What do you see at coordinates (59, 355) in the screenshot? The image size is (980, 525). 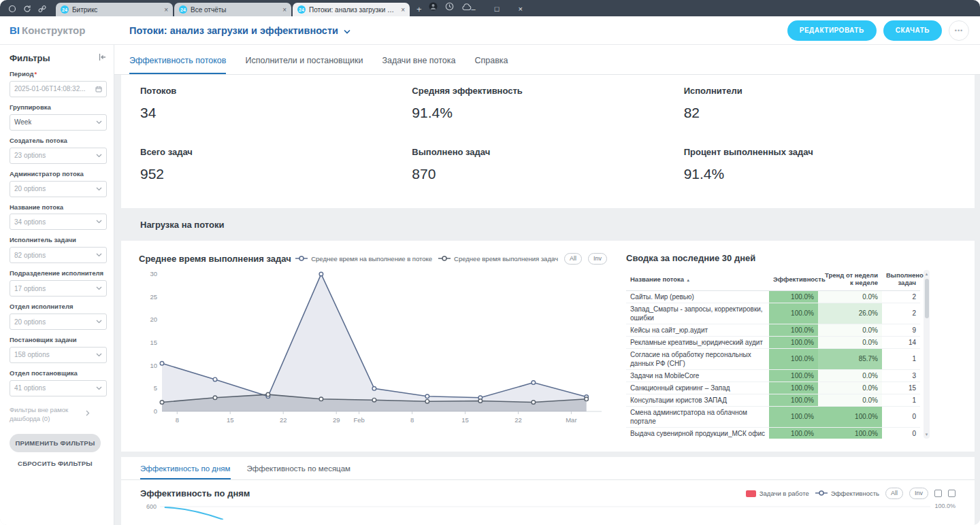 I see `filter-select: 158 options` at bounding box center [59, 355].